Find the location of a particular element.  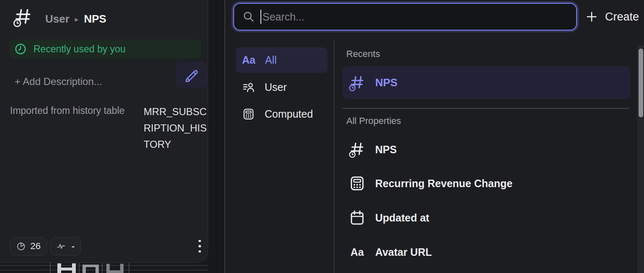

breadcrumb-current: NPS is located at coordinates (95, 19).